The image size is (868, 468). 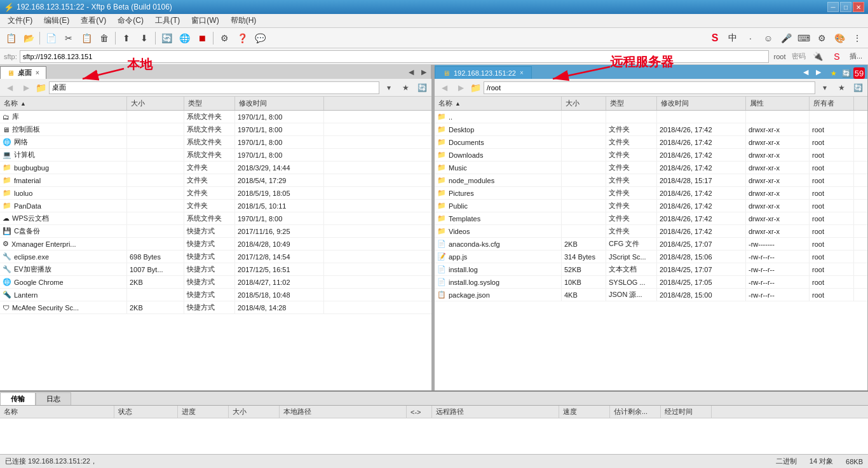 What do you see at coordinates (18, 399) in the screenshot?
I see `tab-transfer: 传输` at bounding box center [18, 399].